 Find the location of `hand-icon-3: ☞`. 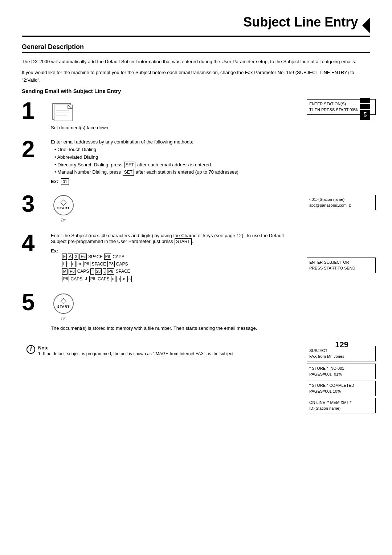

hand-icon-3: ☞ is located at coordinates (64, 220).